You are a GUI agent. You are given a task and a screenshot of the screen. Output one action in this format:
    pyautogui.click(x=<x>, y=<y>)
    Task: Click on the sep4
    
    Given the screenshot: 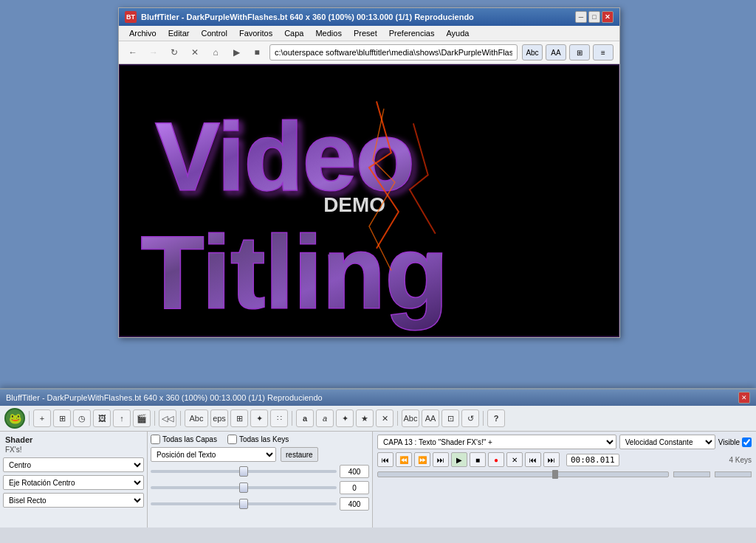 What is the action you would take?
    pyautogui.click(x=292, y=418)
    